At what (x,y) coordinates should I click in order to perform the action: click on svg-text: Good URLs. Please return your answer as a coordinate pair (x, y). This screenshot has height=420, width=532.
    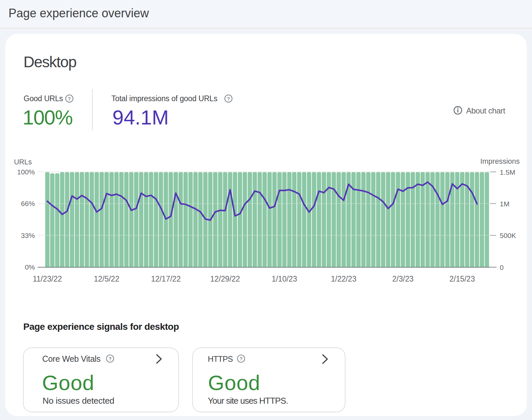
    Looking at the image, I should click on (43, 99).